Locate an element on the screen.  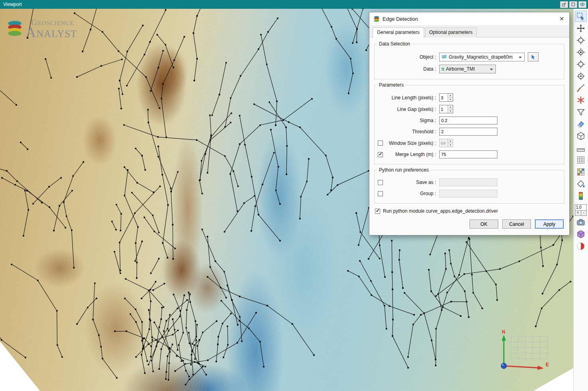
pan-icon is located at coordinates (581, 28).